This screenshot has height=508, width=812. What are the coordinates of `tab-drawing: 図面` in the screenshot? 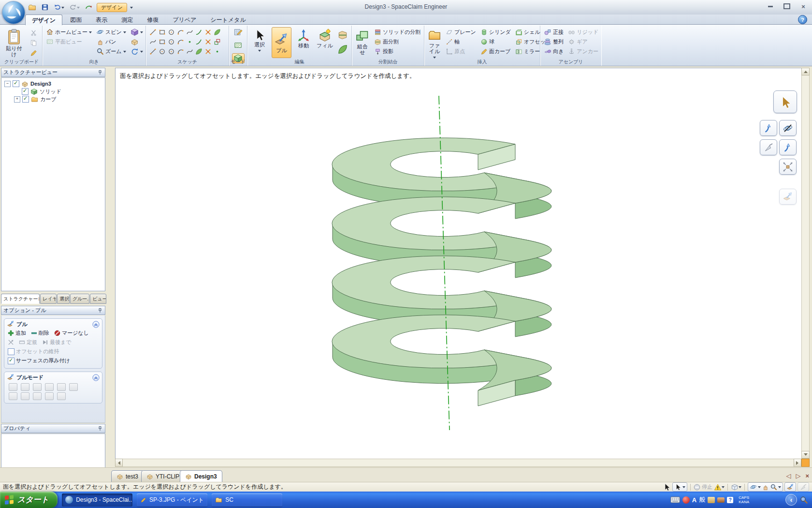 It's located at (76, 19).